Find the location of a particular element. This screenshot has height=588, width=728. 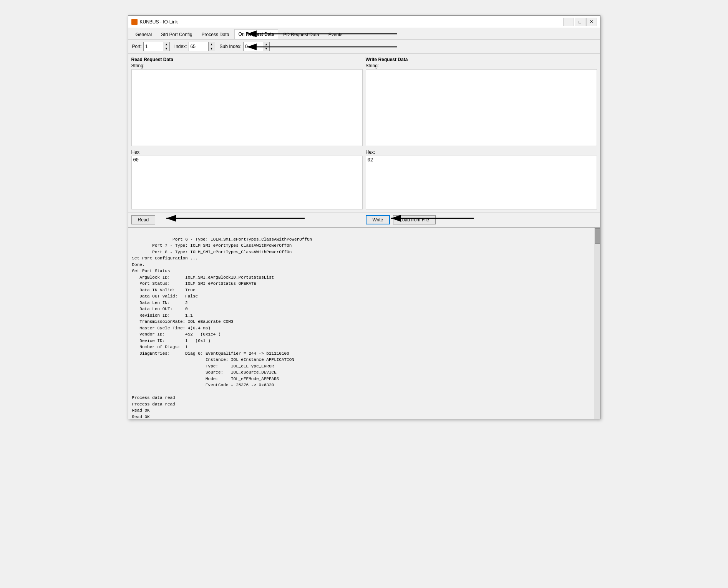

index-spinner: ▲ ▼ is located at coordinates (202, 47).